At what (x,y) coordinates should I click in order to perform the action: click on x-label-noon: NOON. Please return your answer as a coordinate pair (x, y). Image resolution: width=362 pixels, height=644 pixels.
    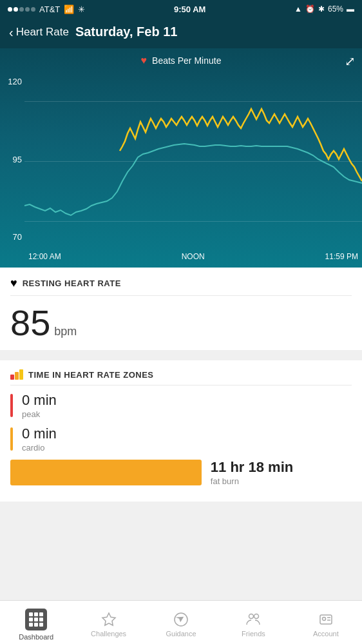
    Looking at the image, I should click on (193, 257).